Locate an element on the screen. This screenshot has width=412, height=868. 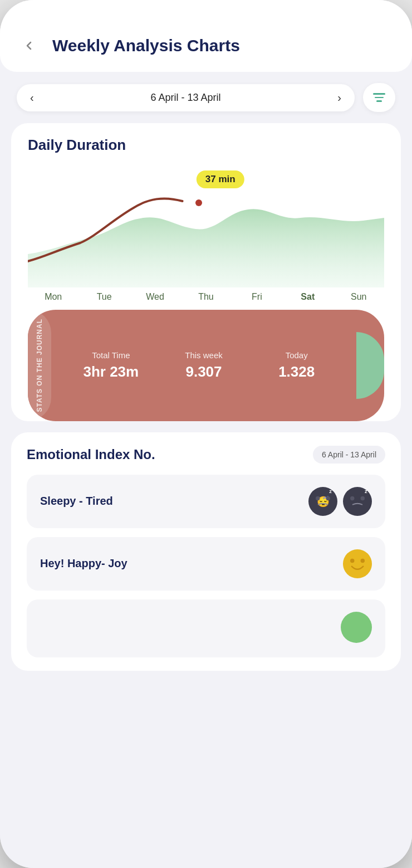
stat-this-week: This week 9.307 is located at coordinates (204, 365).